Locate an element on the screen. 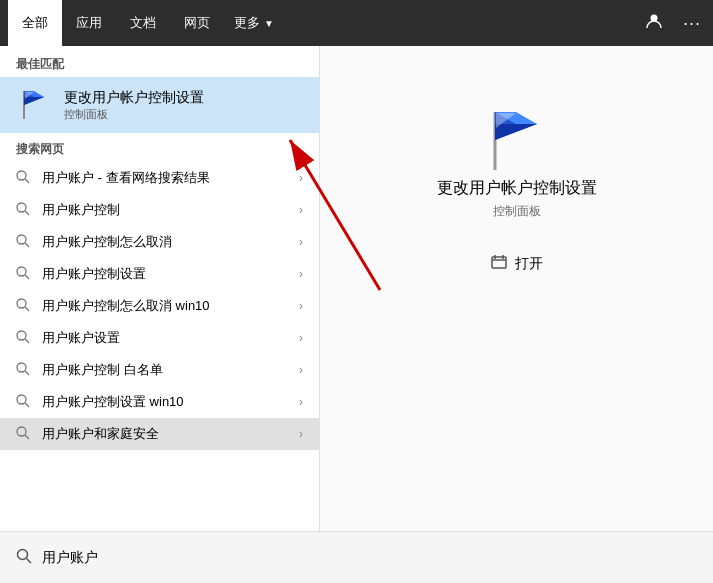 The height and width of the screenshot is (583, 713). search-item: 用户账户控制怎么取消 win10 › is located at coordinates (160, 306).